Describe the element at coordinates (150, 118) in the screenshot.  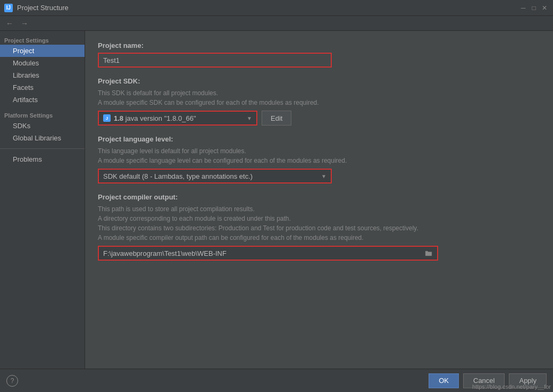
I see `sdk-dropdown-inner: J 1.8 java version "1.8.0_66"` at that location.